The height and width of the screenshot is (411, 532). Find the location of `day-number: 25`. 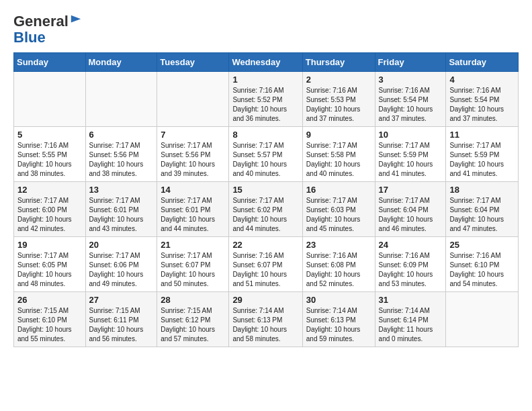

day-number: 25 is located at coordinates (482, 244).